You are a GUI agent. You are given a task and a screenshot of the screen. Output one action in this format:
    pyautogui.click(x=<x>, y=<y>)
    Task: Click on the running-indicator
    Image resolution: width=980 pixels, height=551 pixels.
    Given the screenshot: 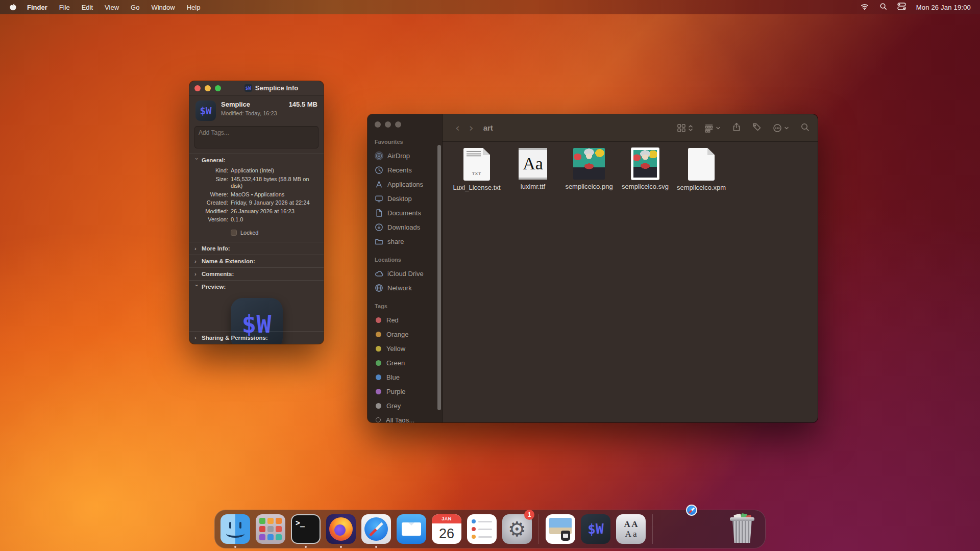 What is the action you would take?
    pyautogui.click(x=376, y=547)
    